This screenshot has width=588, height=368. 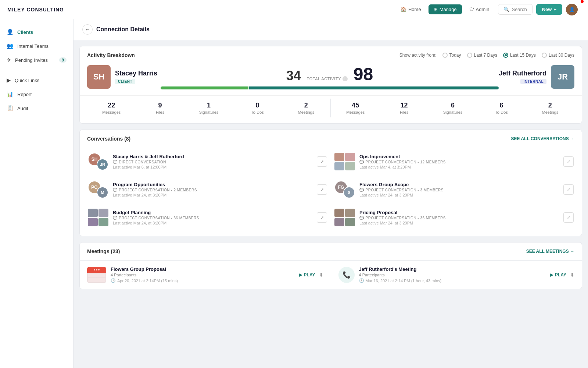 I want to click on report-icon: 📊, so click(x=10, y=94).